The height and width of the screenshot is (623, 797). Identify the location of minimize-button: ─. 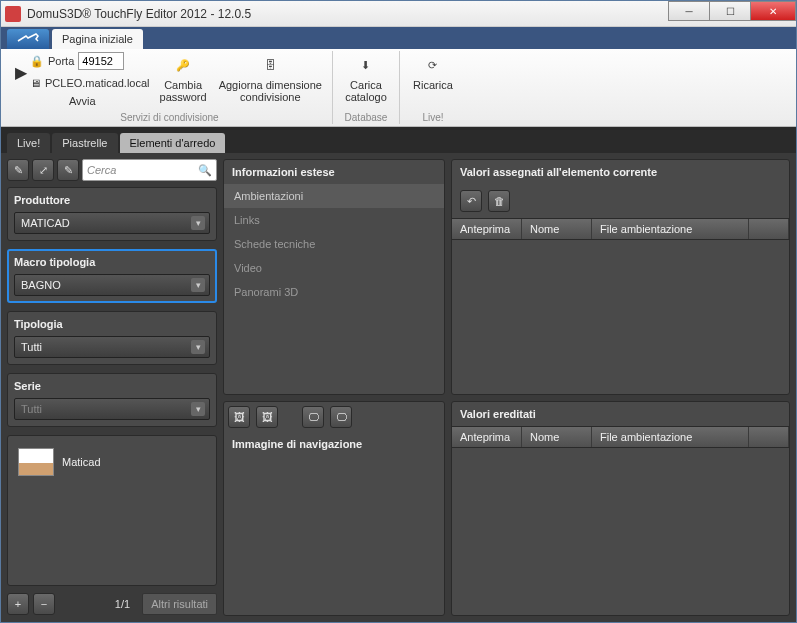
(689, 11).